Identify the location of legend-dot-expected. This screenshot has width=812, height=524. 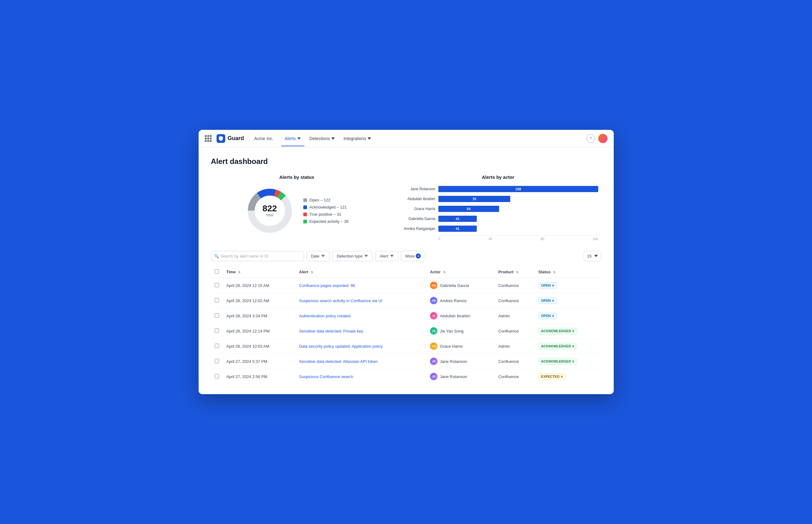
(305, 222).